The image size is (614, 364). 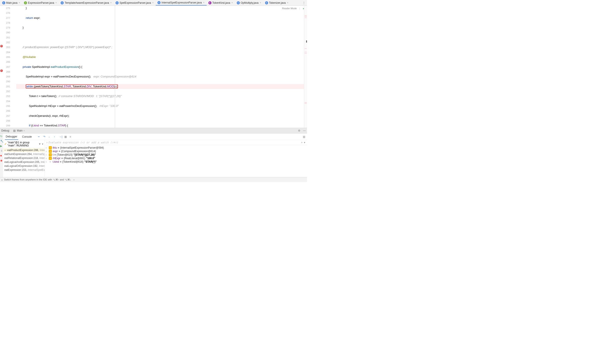 I want to click on editor-tab: IExpressionParser.java×, so click(x=40, y=3).